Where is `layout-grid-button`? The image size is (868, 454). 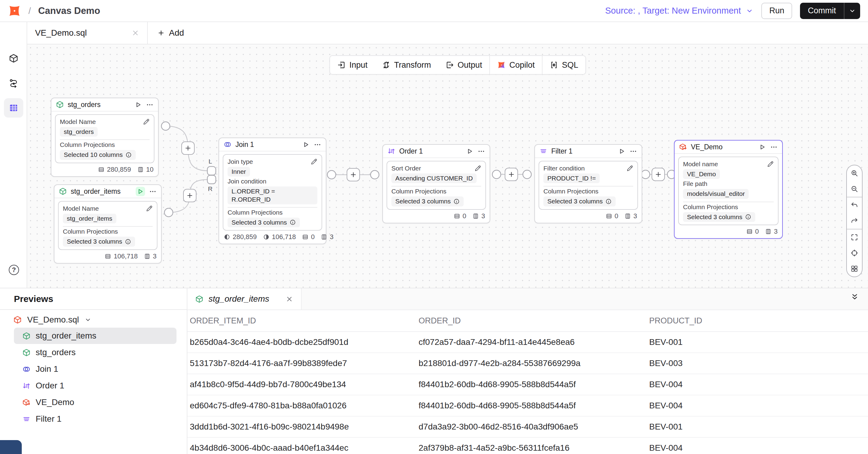
layout-grid-button is located at coordinates (855, 269).